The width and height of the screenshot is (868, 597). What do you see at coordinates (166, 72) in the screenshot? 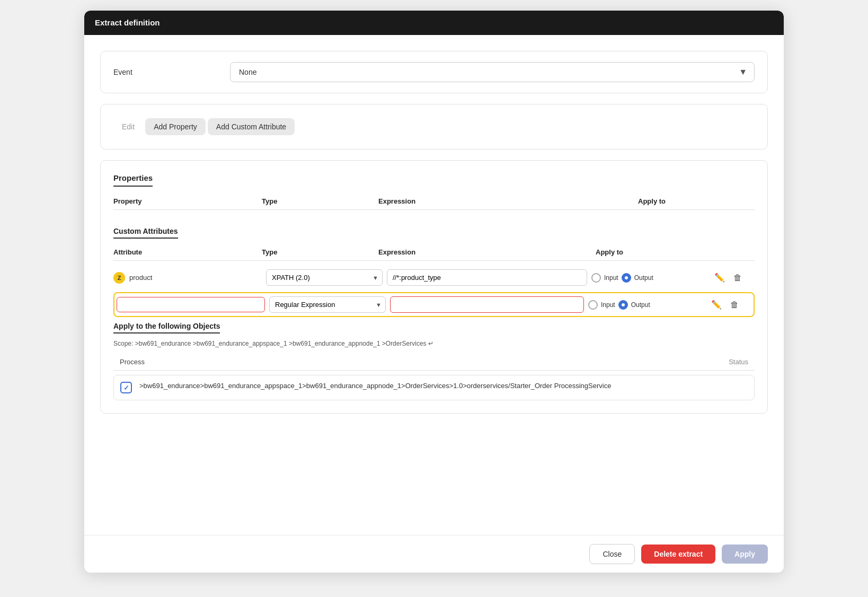
I see `event-label: Event` at bounding box center [166, 72].